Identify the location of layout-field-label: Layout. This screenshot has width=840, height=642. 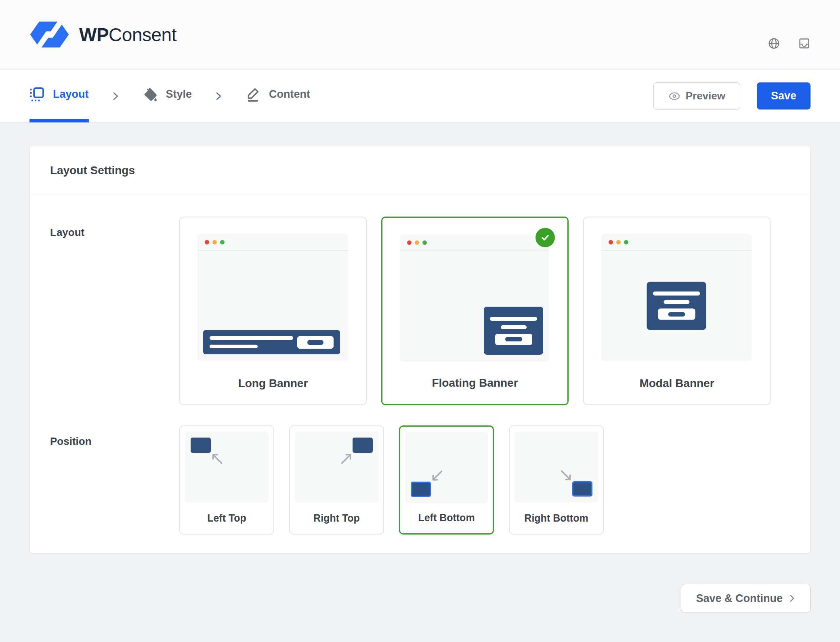
(115, 311).